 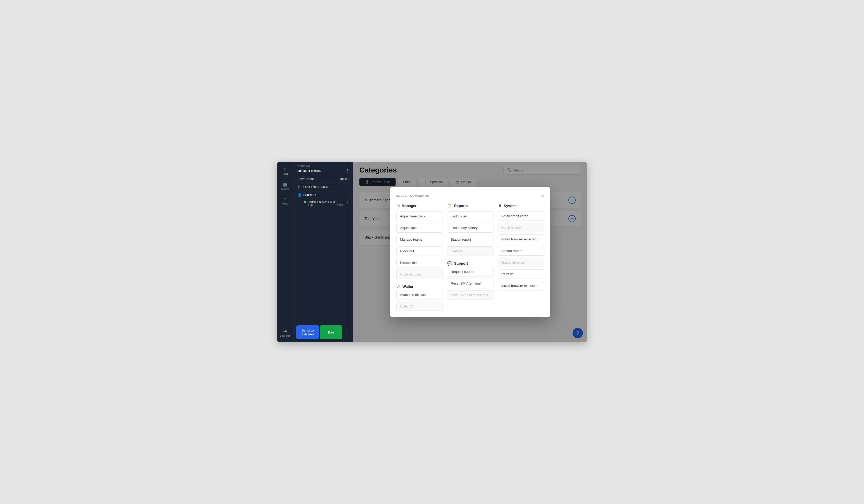 What do you see at coordinates (324, 200) in the screenshot?
I see `guest-section: 👤 GUEST 1 ⋮ ⋮⋮ Soulful Chicken Soup 1 QT…` at bounding box center [324, 200].